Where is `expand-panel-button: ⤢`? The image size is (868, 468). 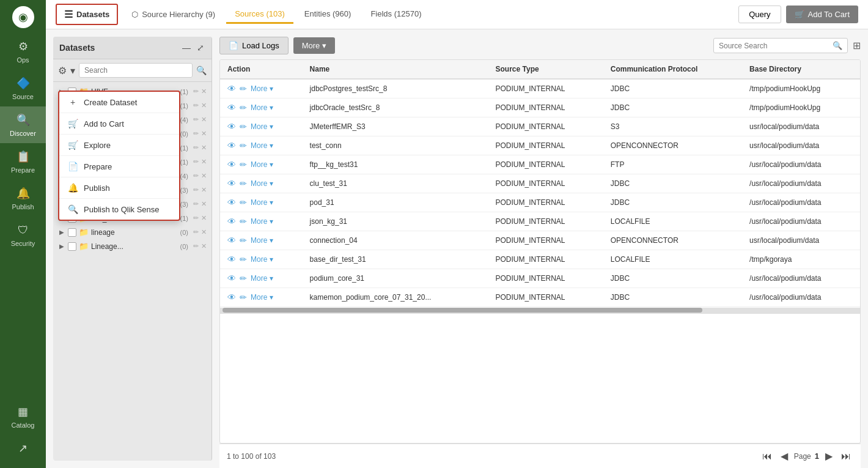
expand-panel-button: ⤢ is located at coordinates (200, 48).